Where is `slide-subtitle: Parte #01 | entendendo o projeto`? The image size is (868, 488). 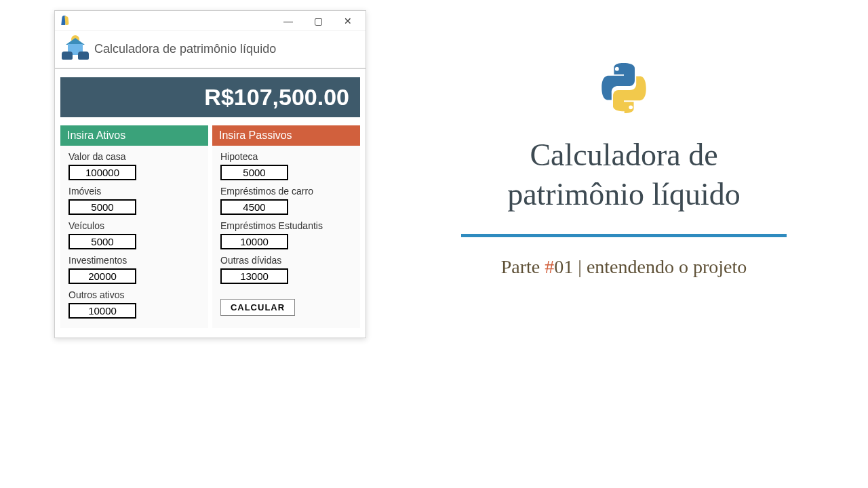 slide-subtitle: Parte #01 | entendendo o projeto is located at coordinates (624, 267).